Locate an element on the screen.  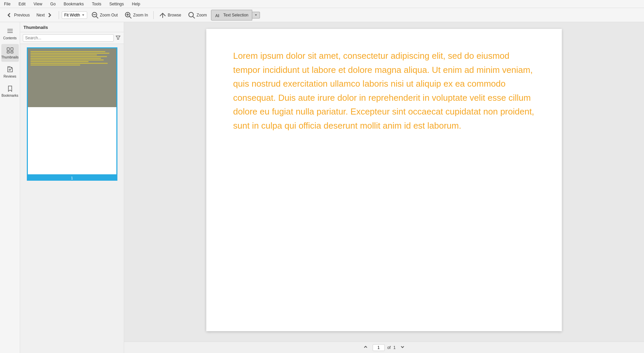
thumbnails-search-bar is located at coordinates (72, 38).